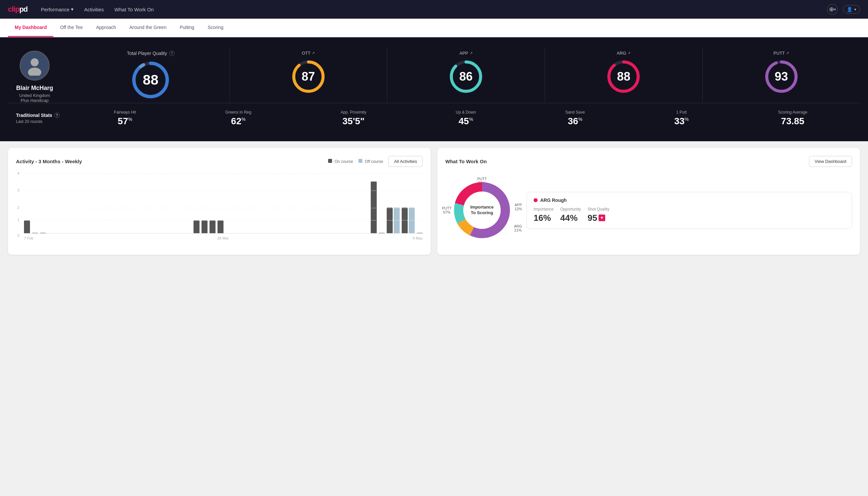 The height and width of the screenshot is (496, 868). Describe the element at coordinates (18, 10) in the screenshot. I see `logo: clippd` at that location.